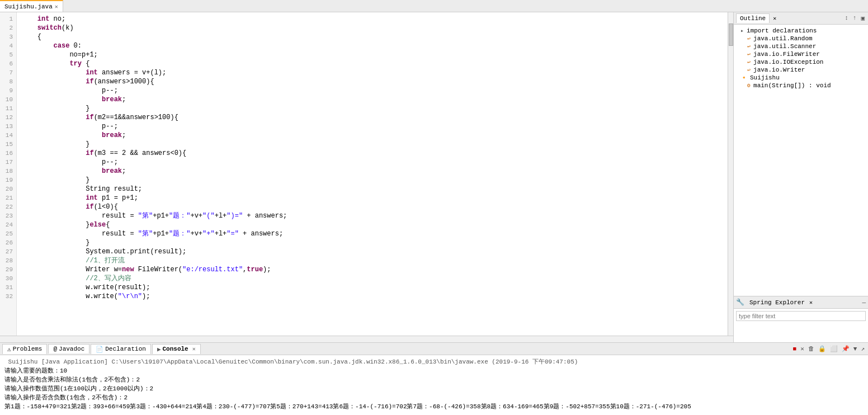 The image size is (868, 415). I want to click on tab-console: ▶ Console ✕, so click(177, 349).